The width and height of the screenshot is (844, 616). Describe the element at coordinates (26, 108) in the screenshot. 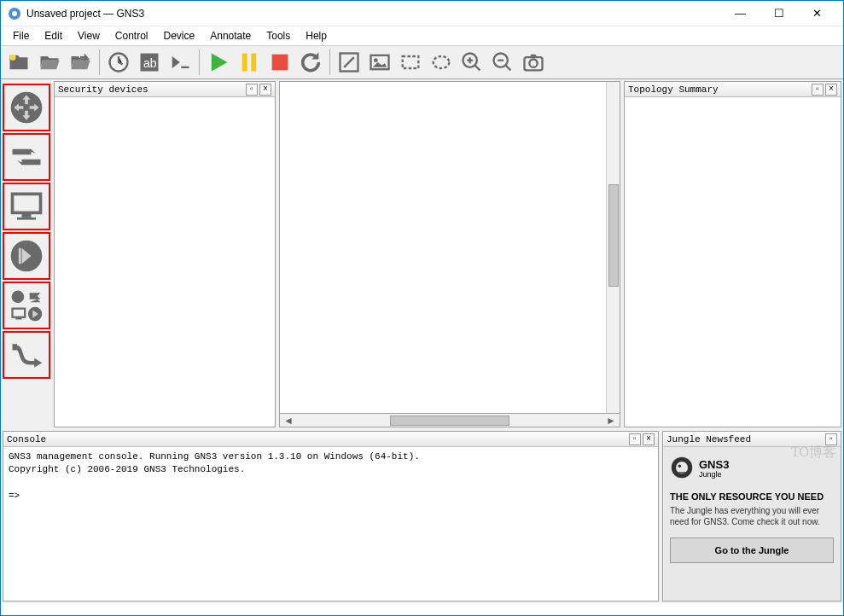

I see `router-devices-button` at that location.